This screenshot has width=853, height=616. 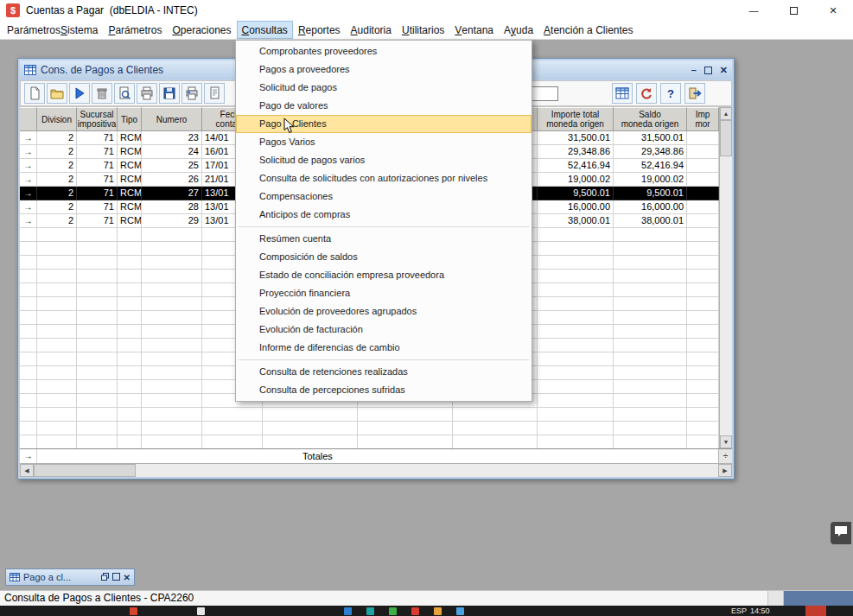 What do you see at coordinates (726, 442) in the screenshot?
I see `scroll-down-button: ▼` at bounding box center [726, 442].